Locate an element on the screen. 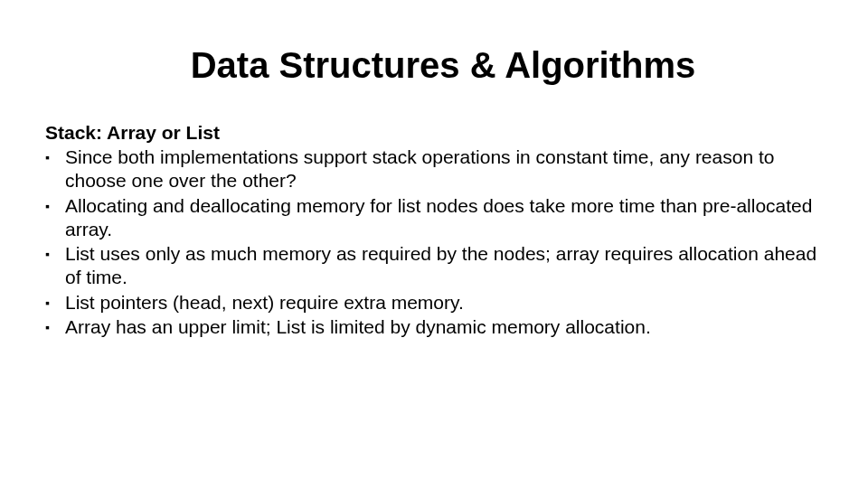 Image resolution: width=868 pixels, height=488 pixels. list-item: ▪ Allocating and deallocating memory for… is located at coordinates (434, 219).